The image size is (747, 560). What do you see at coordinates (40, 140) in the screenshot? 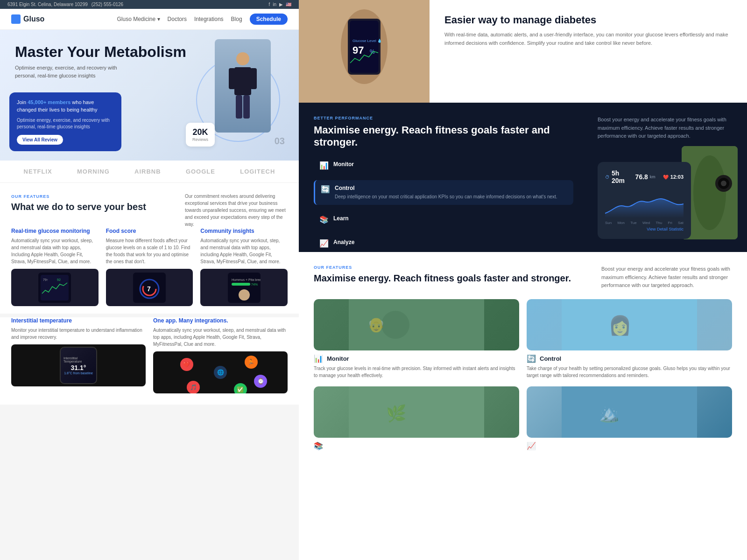
I see `hero-view-all-button: View All Review` at bounding box center [40, 140].